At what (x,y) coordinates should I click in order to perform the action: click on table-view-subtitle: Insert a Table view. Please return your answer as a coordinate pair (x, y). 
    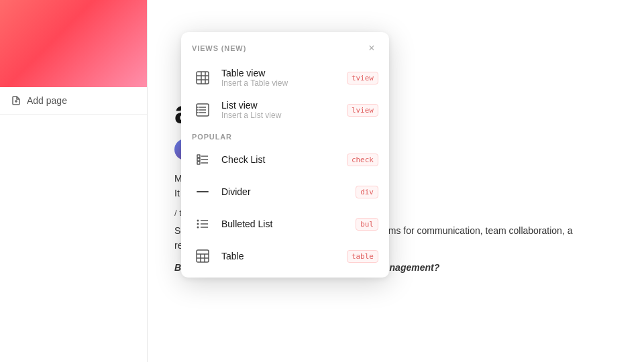
    Looking at the image, I should click on (284, 83).